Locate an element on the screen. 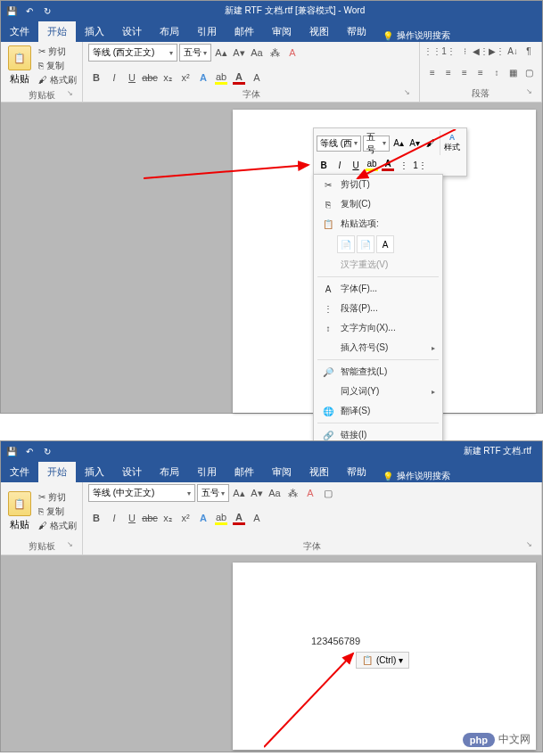 This screenshot has width=543, height=756. ctx-synonyms: 同义词(Y)▸ is located at coordinates (378, 391).